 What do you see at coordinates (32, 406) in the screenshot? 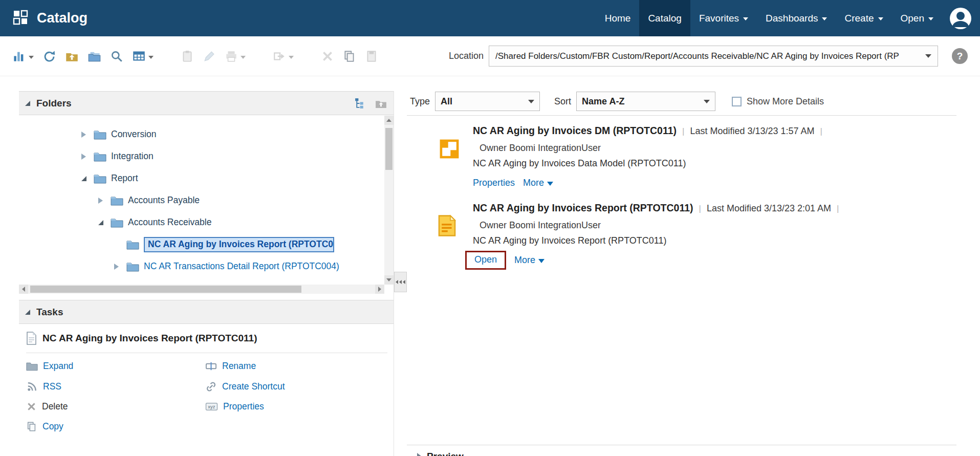
I see `delete-x-icon` at bounding box center [32, 406].